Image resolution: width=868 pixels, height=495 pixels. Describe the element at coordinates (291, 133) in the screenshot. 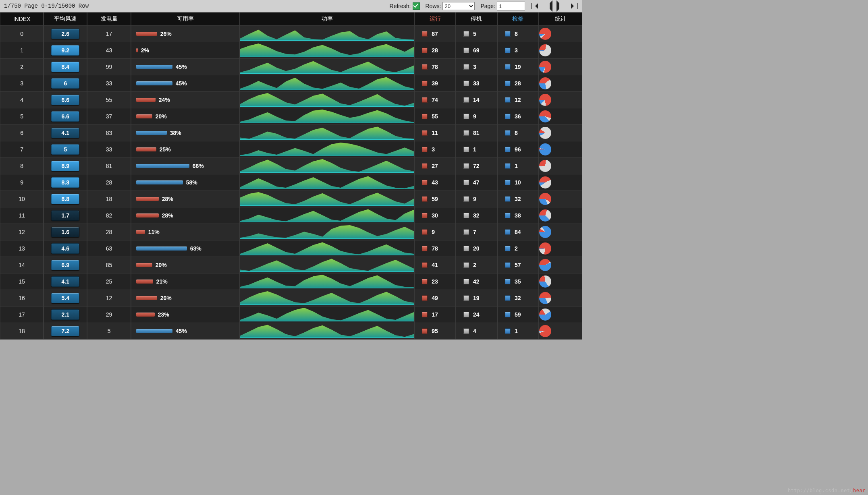

I see `table-row: 6 4.1 83 38% 11 81 8` at that location.